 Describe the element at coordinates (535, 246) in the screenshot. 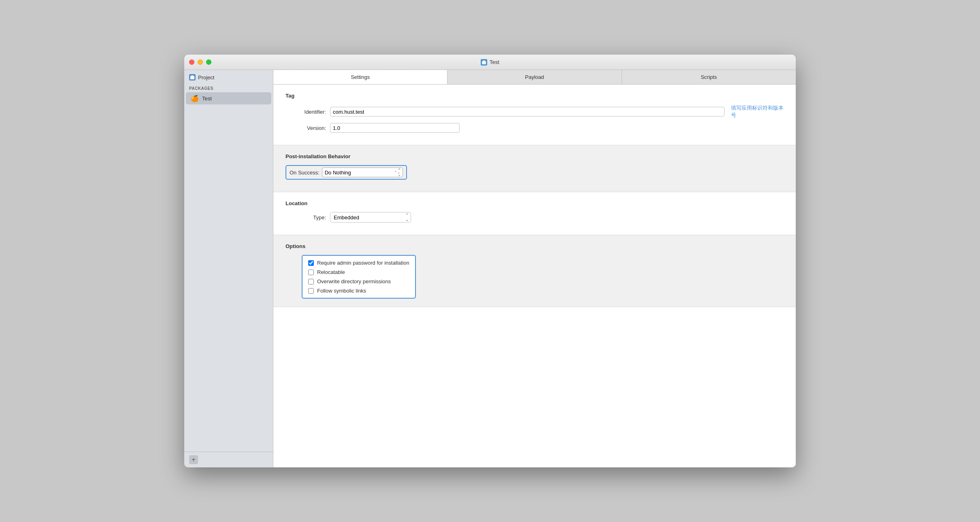

I see `options-title: Options` at that location.